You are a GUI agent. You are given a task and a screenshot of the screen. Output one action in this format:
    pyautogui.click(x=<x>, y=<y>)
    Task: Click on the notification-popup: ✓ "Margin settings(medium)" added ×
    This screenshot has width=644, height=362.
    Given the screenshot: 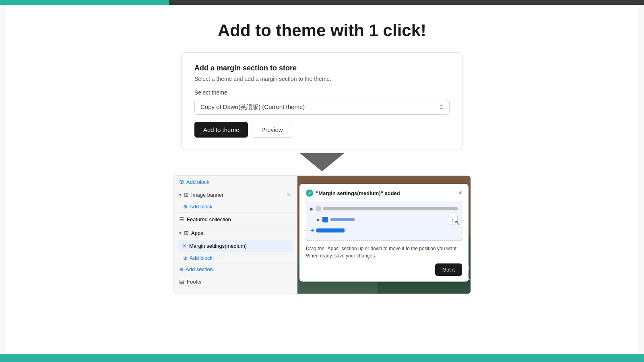 What is the action you would take?
    pyautogui.click(x=384, y=232)
    